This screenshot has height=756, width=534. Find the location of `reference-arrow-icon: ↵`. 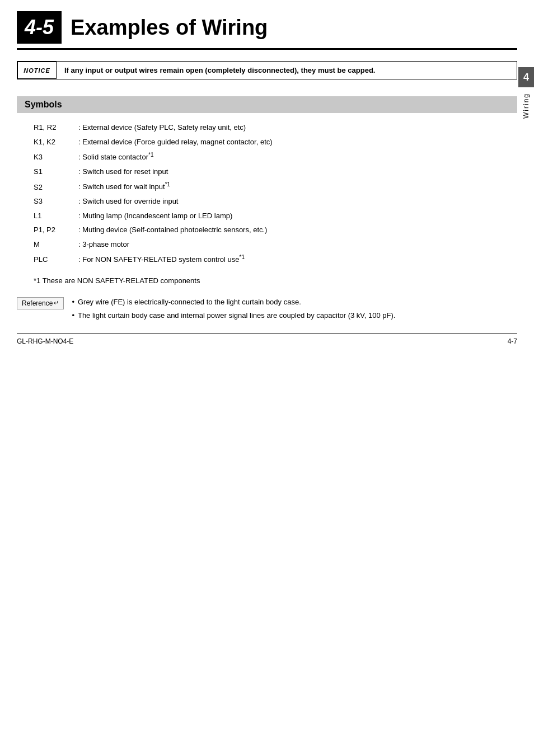

reference-arrow-icon: ↵ is located at coordinates (56, 303).